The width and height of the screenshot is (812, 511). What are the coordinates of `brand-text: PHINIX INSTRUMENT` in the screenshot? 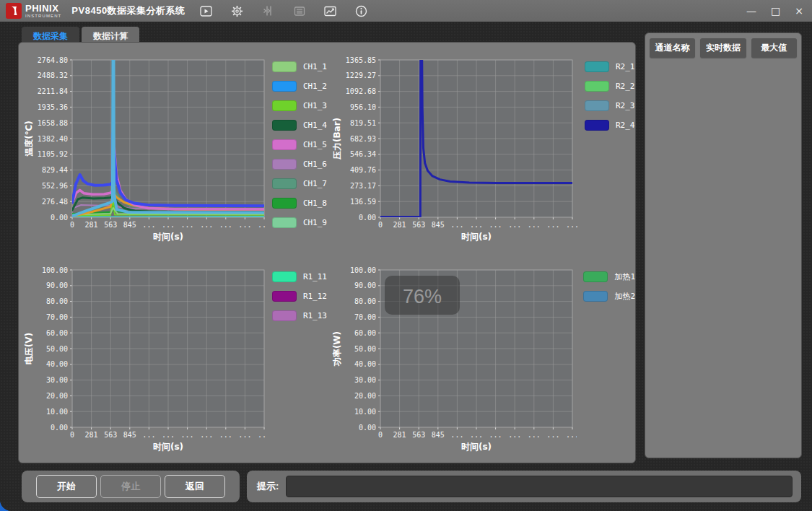 It's located at (43, 11).